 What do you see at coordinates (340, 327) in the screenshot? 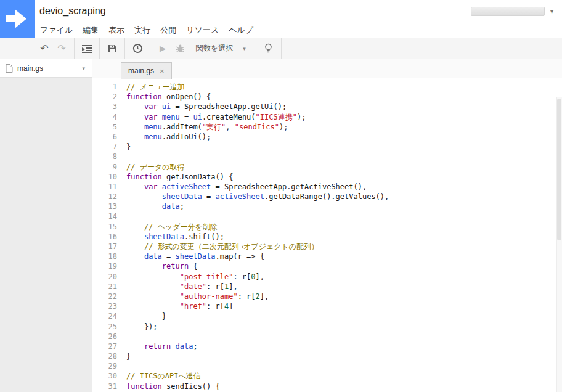
I see `code-line: });` at bounding box center [340, 327].